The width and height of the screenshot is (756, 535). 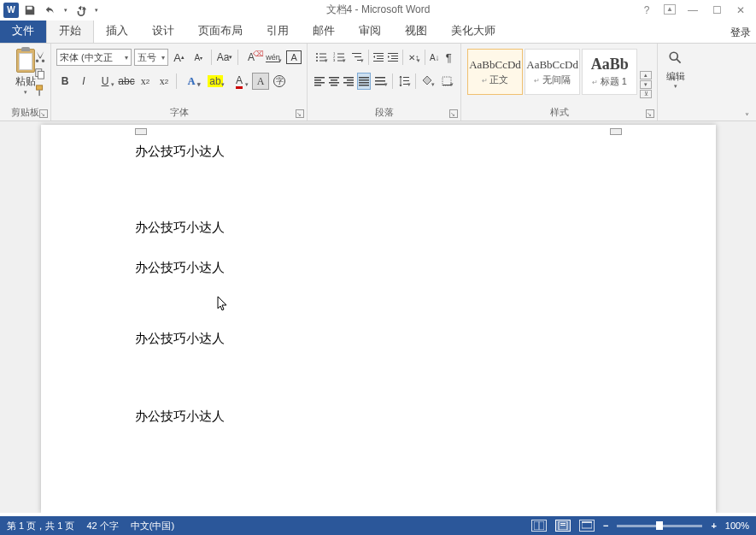 I want to click on ribbon: 粘贴 ▾ 剪贴板 宋体 (中文正▾ 五号▾ A▴ A▾ Aa▾ A⌫ wén A…, so click(x=378, y=82).